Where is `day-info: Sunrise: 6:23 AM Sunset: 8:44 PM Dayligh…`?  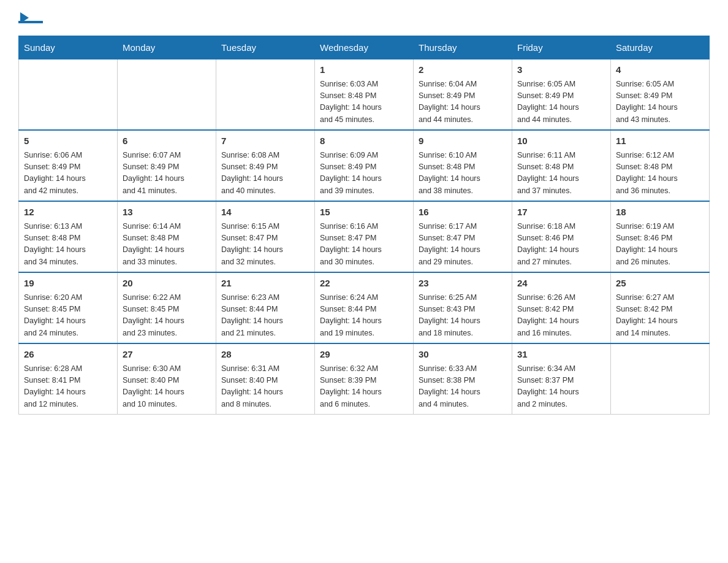 day-info: Sunrise: 6:23 AM Sunset: 8:44 PM Dayligh… is located at coordinates (265, 316).